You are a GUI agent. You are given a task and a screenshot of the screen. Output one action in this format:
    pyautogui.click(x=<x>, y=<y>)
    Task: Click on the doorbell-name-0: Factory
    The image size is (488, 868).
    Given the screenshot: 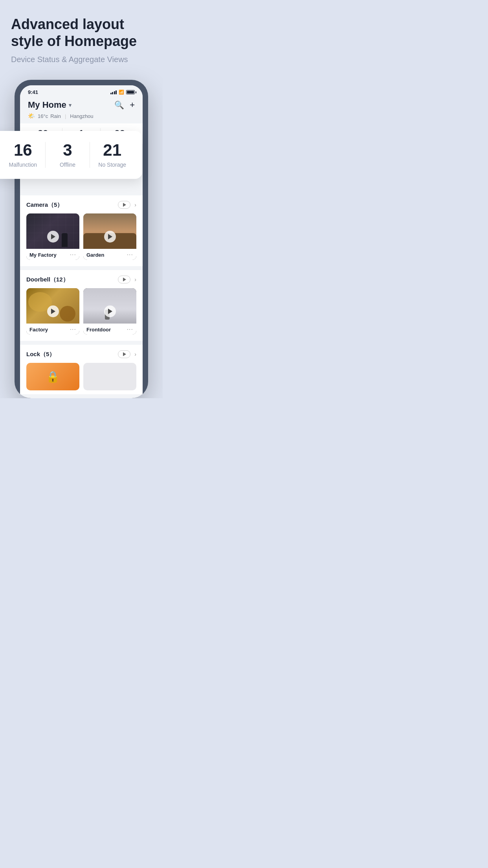 What is the action you would take?
    pyautogui.click(x=39, y=329)
    